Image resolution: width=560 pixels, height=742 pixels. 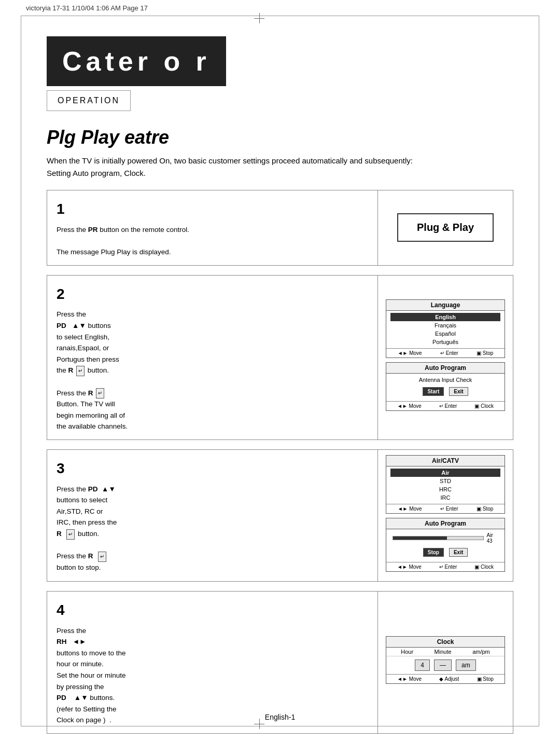 I want to click on plug-play-display: Plug & Play, so click(x=445, y=227).